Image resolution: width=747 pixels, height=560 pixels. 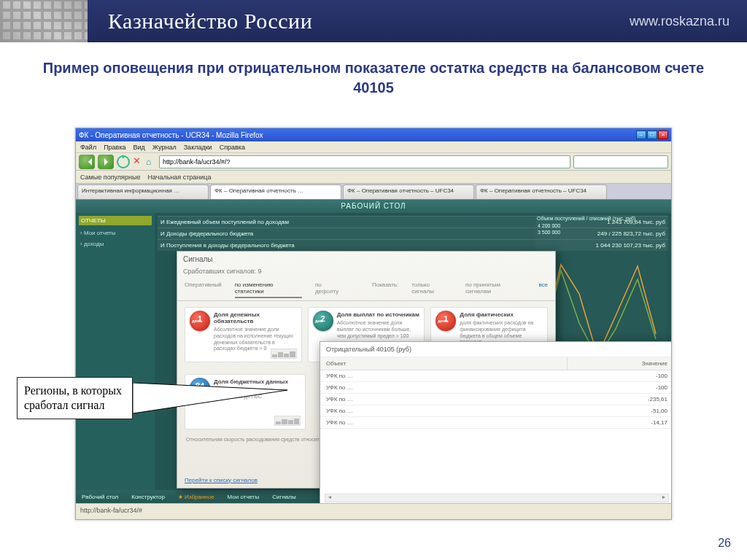 I want to click on sidebar: ОТЧЕТЫ › Мои отчеты › доходы, so click(x=115, y=351).